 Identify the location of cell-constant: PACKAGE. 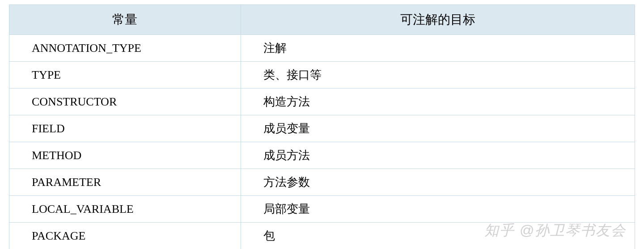
(125, 236).